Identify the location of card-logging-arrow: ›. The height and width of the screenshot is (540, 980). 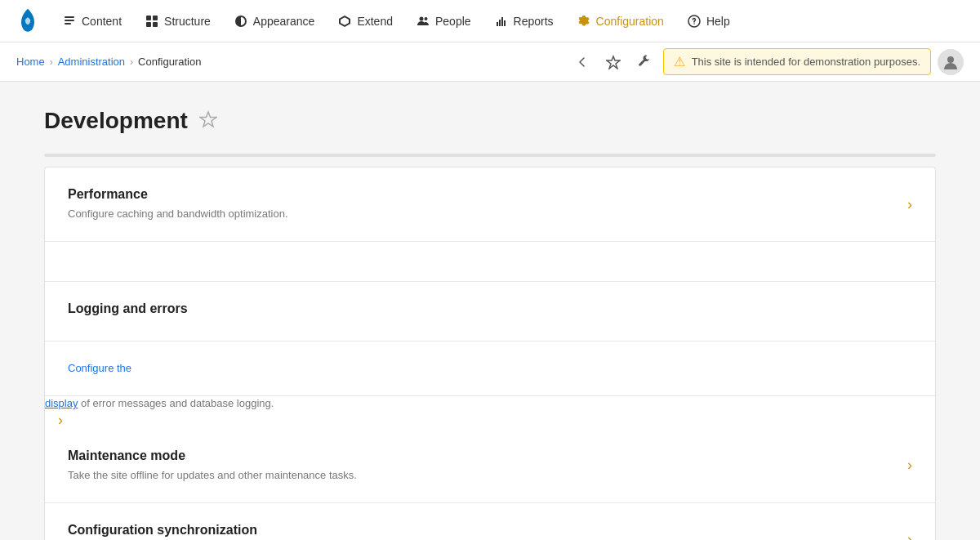
(60, 420).